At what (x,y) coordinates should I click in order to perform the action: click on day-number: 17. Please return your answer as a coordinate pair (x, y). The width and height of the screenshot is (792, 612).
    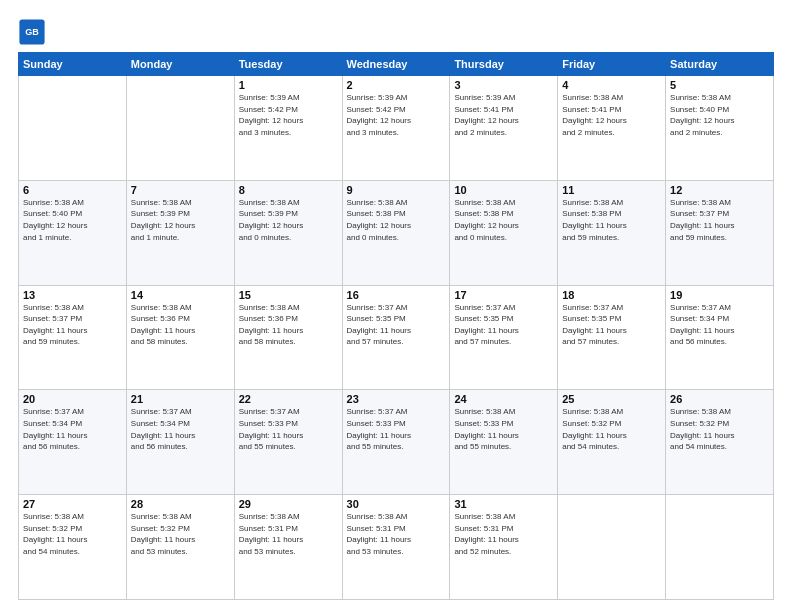
    Looking at the image, I should click on (504, 295).